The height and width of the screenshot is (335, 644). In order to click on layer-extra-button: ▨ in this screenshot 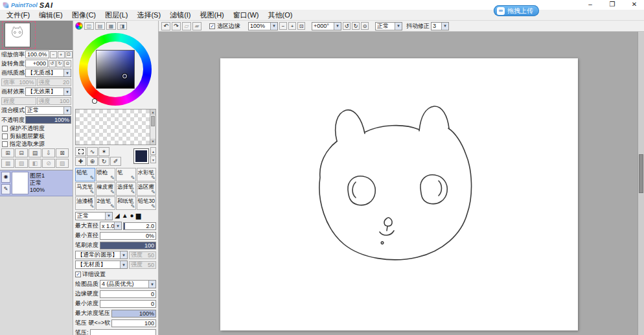, I will do `click(62, 163)`.